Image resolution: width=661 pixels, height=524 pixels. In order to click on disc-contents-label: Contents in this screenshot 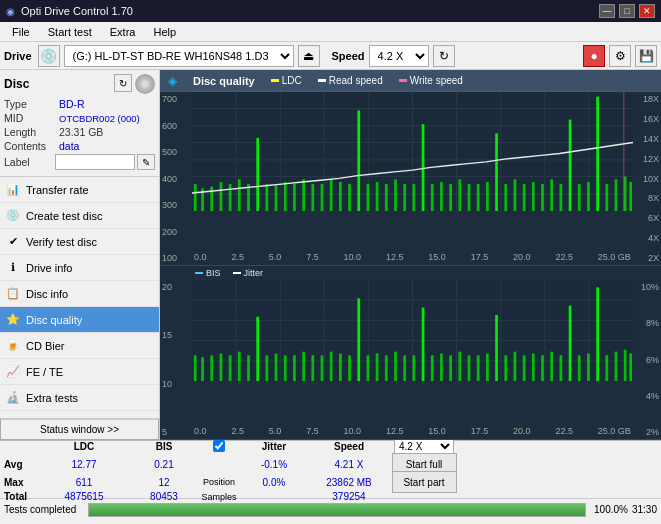, I will do `click(32, 146)`.